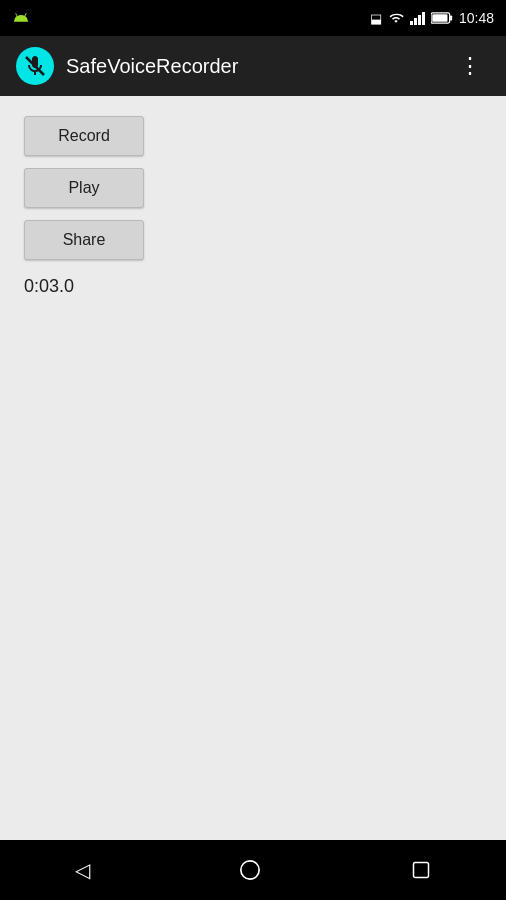  What do you see at coordinates (84, 188) in the screenshot?
I see `play-button: Play` at bounding box center [84, 188].